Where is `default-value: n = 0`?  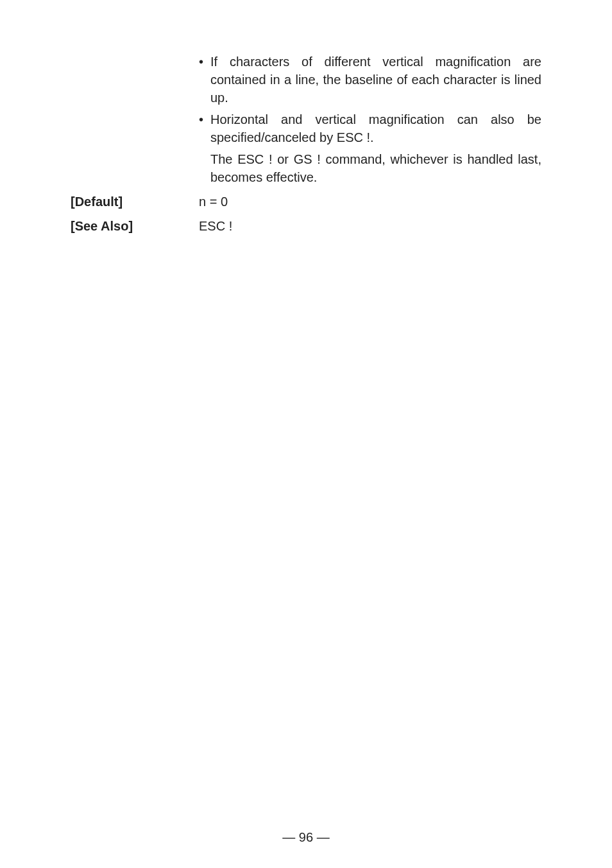
default-value: n = 0 is located at coordinates (370, 202).